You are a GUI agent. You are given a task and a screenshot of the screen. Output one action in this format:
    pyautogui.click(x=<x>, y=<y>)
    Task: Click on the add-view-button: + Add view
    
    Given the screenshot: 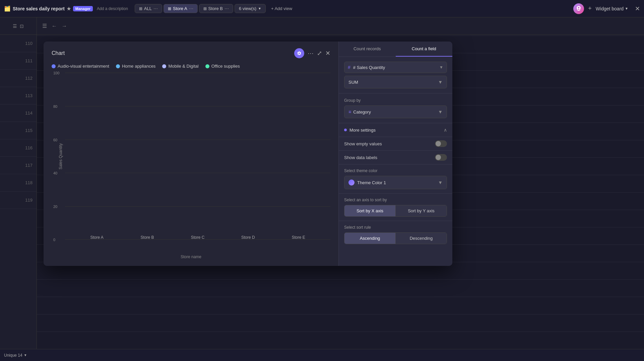 What is the action you would take?
    pyautogui.click(x=281, y=9)
    